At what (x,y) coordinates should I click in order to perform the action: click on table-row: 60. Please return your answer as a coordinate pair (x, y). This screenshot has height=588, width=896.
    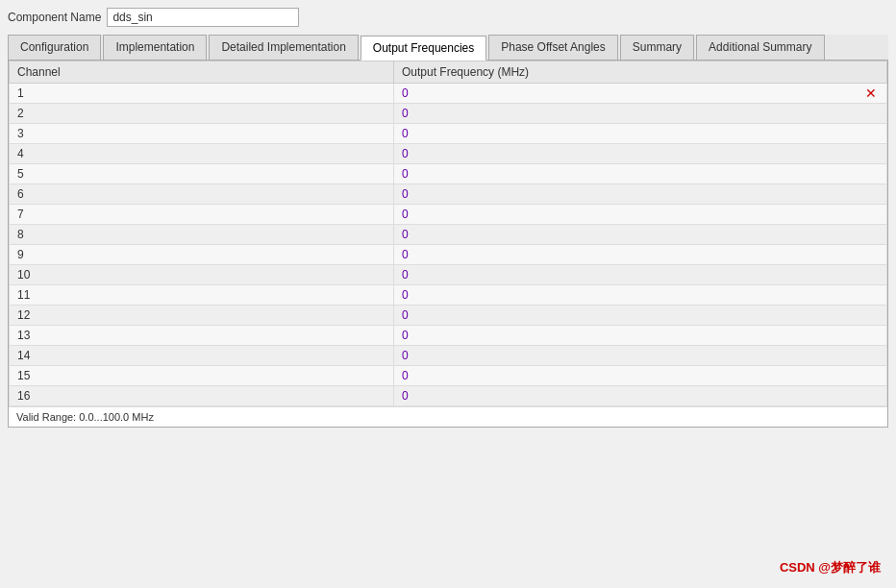
    Looking at the image, I should click on (448, 194).